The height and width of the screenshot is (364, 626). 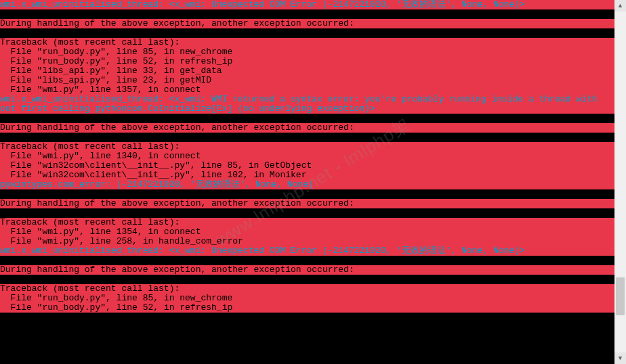 What do you see at coordinates (308, 109) in the screenshot?
I see `terminal-line: out first calling pythoncom.CoInitialize…` at bounding box center [308, 109].